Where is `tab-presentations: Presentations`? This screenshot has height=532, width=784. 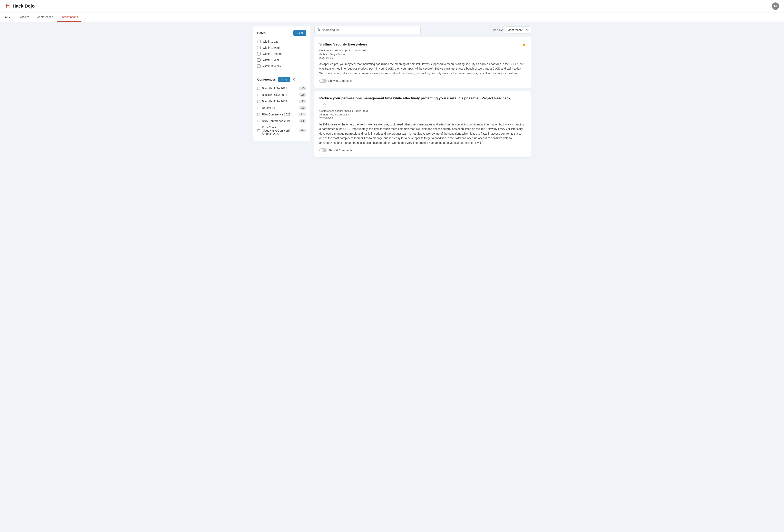 tab-presentations: Presentations is located at coordinates (69, 17).